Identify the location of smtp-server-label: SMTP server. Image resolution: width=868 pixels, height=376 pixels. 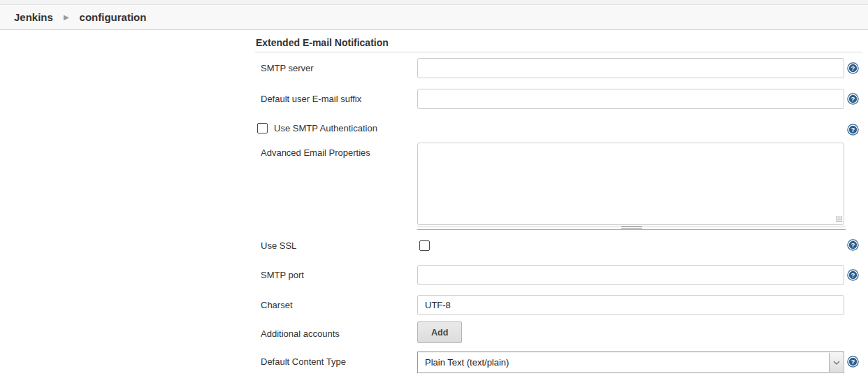
(336, 66).